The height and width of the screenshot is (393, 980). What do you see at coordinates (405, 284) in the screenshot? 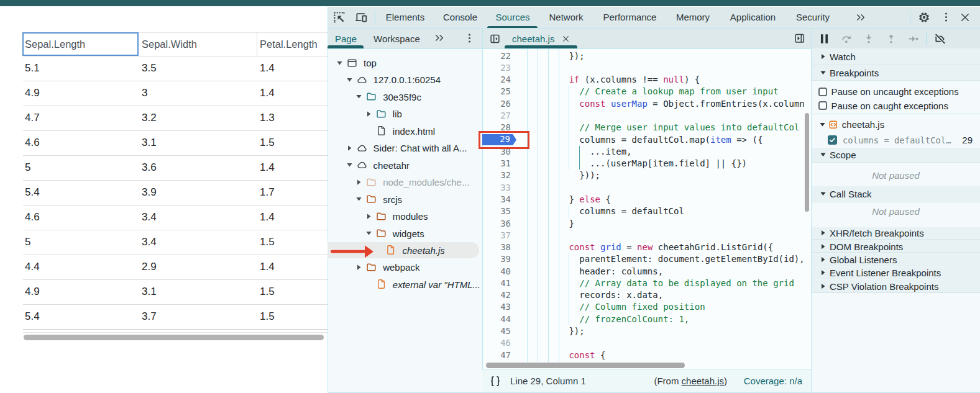
I see `tree-item-external-var-html-: external var "HTML...` at bounding box center [405, 284].